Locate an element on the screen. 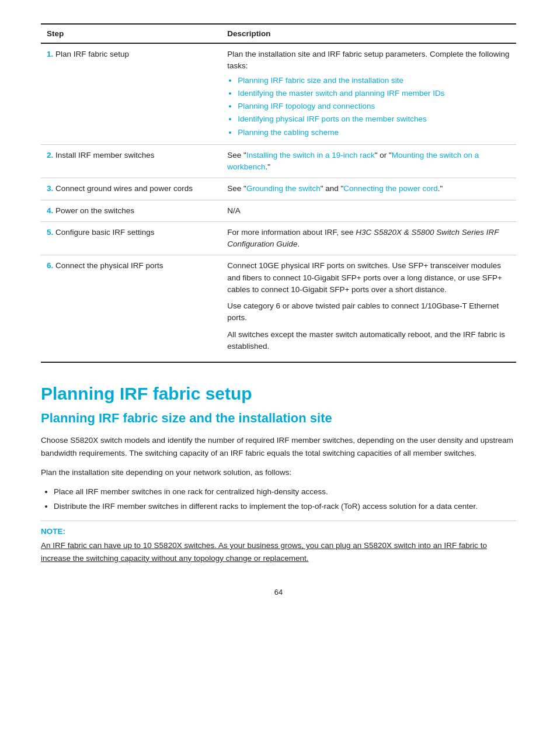 This screenshot has height=756, width=557. note-text: An IRF fabric can have up to 10 S5820X s… is located at coordinates (278, 552).